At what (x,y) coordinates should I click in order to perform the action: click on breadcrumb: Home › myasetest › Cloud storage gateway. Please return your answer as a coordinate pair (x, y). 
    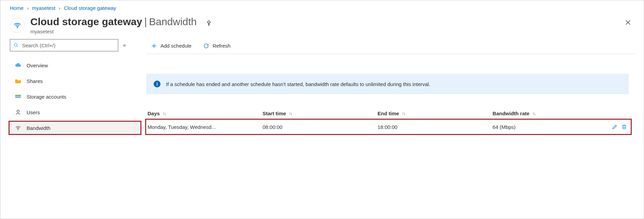
    Looking at the image, I should click on (322, 7).